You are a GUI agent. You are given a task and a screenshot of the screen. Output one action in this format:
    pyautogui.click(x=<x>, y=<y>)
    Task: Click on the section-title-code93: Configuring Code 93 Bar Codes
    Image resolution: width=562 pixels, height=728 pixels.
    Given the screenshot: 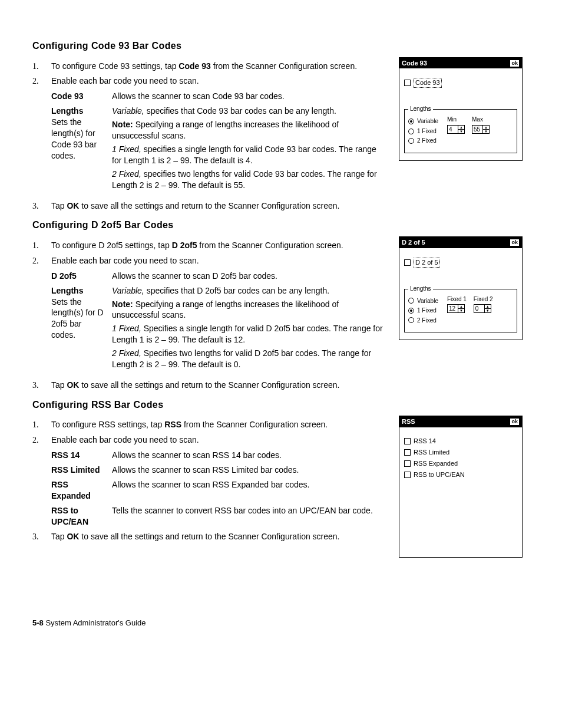 What is the action you would take?
    pyautogui.click(x=281, y=46)
    